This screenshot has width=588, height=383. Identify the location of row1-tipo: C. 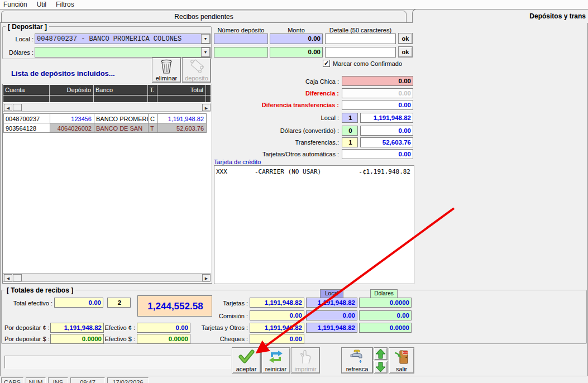
(153, 118).